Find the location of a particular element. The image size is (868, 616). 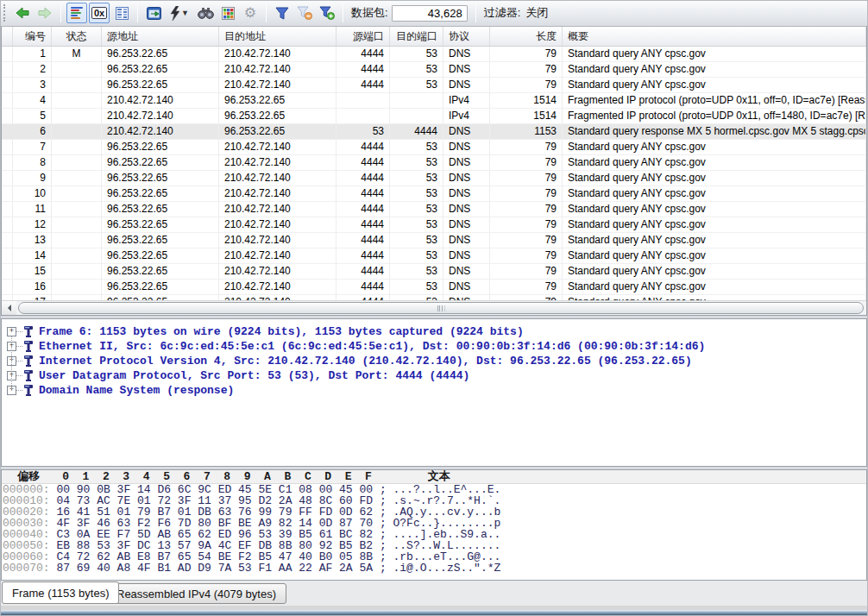

cell-length: 79 is located at coordinates (526, 179).